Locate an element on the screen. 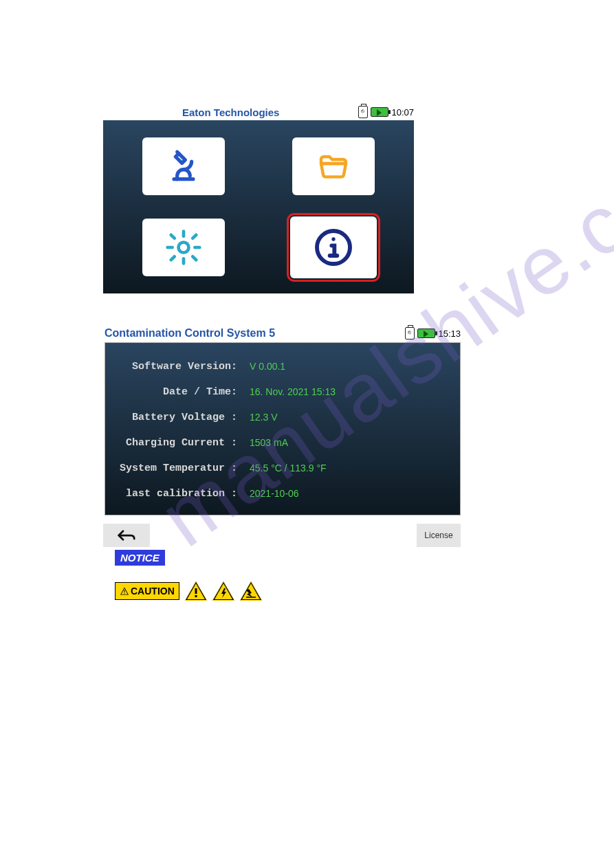  label-last-calibration: last calibration : is located at coordinates (184, 493).